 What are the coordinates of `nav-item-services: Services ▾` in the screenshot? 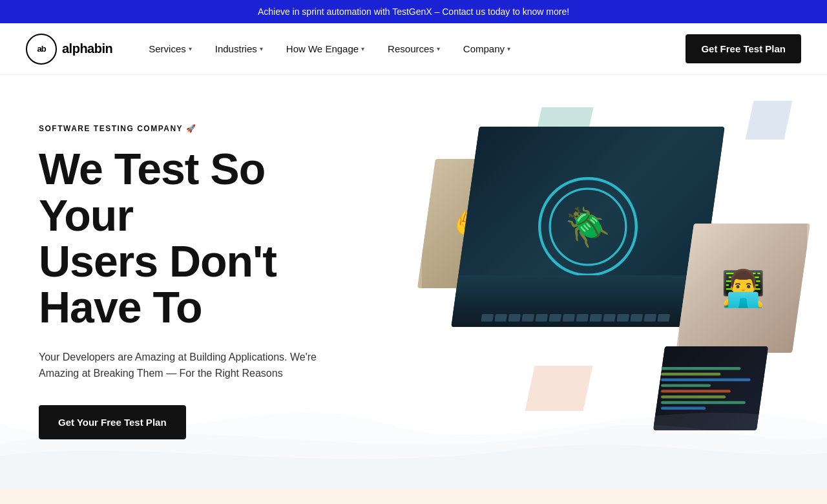 It's located at (171, 49).